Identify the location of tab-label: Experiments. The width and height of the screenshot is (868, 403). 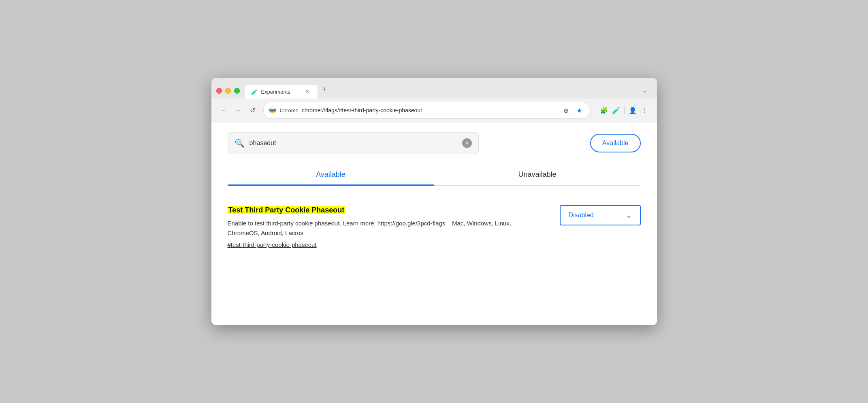
(281, 92).